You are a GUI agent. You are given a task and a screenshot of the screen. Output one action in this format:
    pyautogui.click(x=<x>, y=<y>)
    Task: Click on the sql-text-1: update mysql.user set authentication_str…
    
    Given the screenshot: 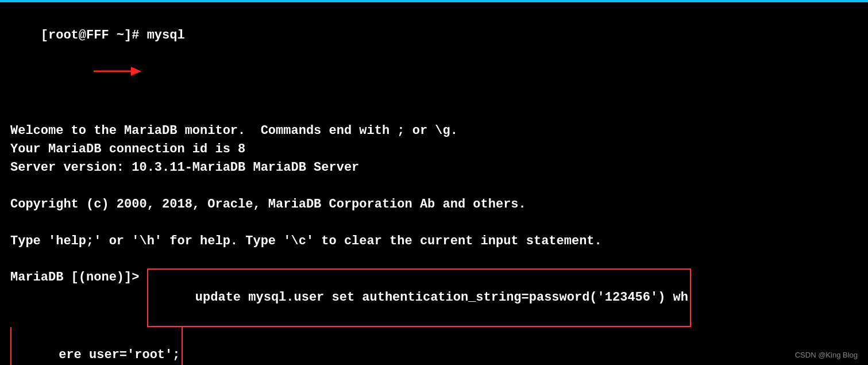 What is the action you would take?
    pyautogui.click(x=442, y=298)
    